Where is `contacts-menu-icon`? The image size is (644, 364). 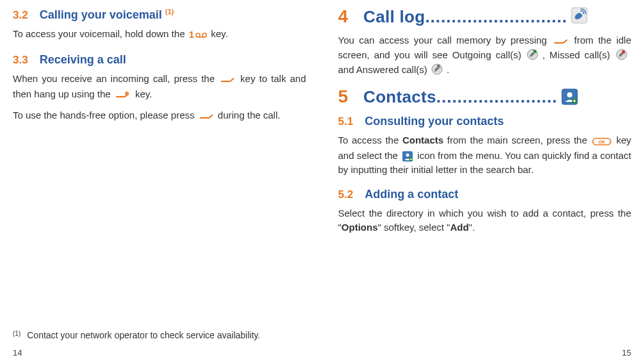
contacts-menu-icon is located at coordinates (408, 156).